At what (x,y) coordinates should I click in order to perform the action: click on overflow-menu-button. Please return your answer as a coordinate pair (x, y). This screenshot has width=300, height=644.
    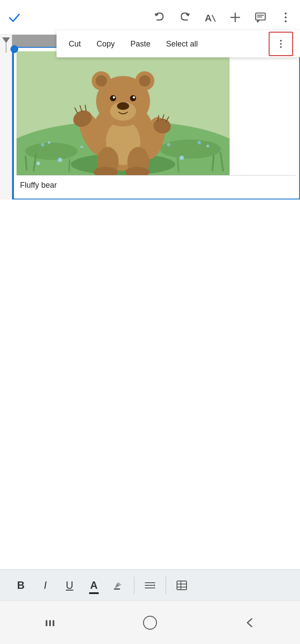
    Looking at the image, I should click on (286, 17).